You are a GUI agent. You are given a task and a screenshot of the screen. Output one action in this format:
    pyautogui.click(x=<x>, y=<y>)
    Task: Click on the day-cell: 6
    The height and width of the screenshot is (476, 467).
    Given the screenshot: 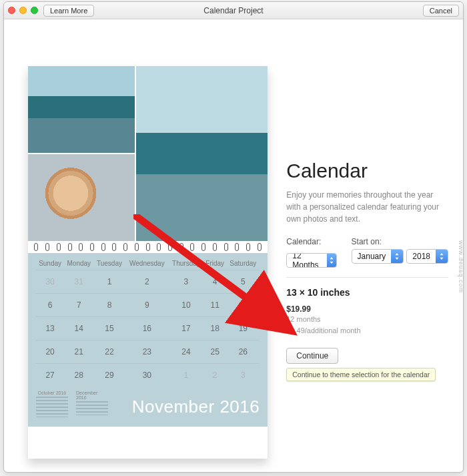 What is the action you would take?
    pyautogui.click(x=50, y=306)
    